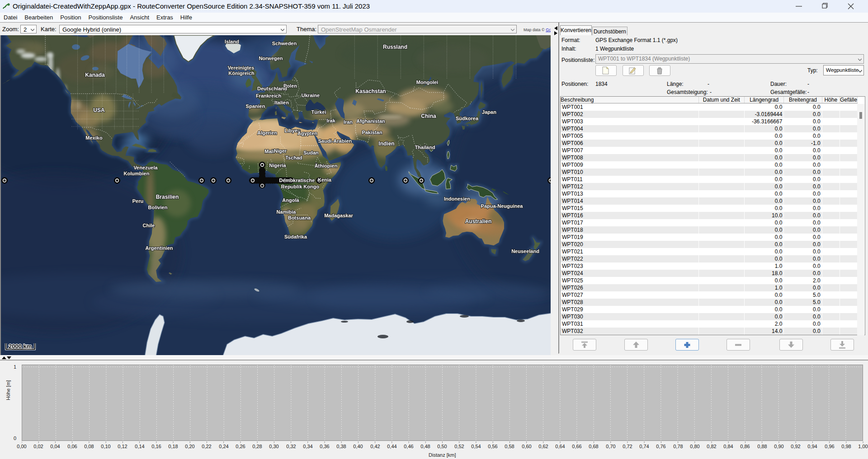 Image resolution: width=868 pixels, height=459 pixels. What do you see at coordinates (325, 180) in the screenshot?
I see `svg-text: Kenia` at bounding box center [325, 180].